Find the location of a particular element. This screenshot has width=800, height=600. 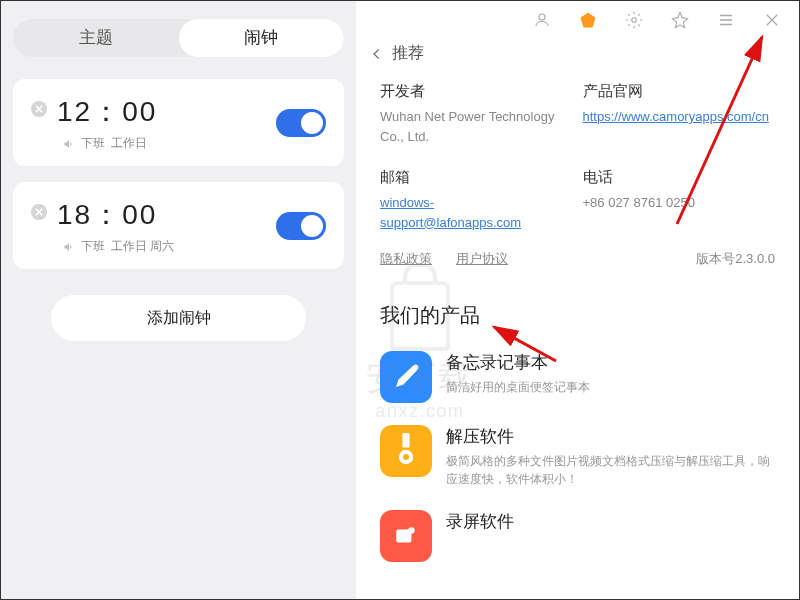

developer-label: 开发者 is located at coordinates (476, 92).